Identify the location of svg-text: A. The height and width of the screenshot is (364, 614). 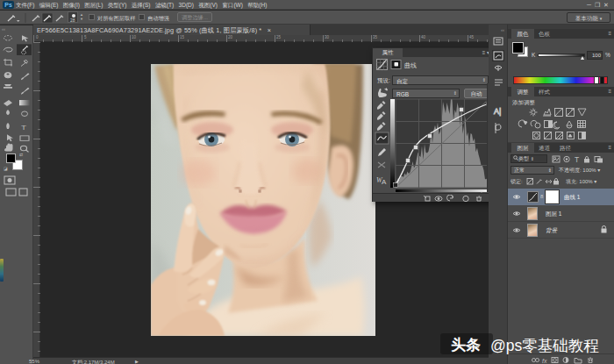
(384, 182).